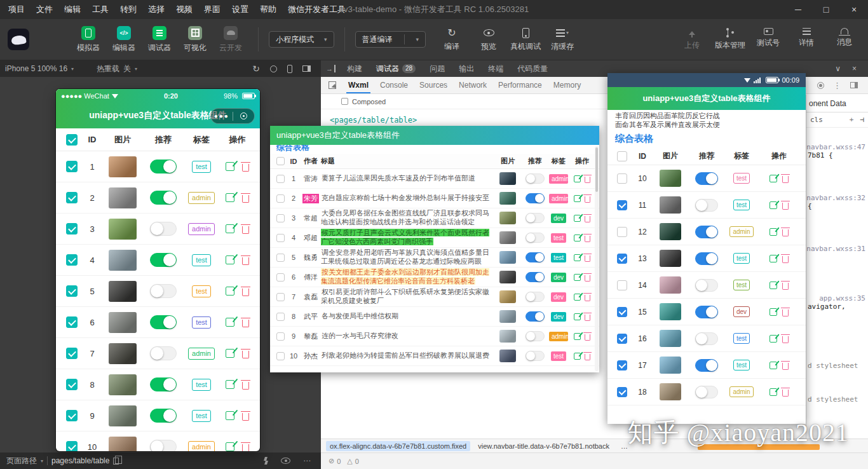 Image resolution: width=868 pixels, height=469 pixels. I want to click on close-button: ×, so click(854, 10).